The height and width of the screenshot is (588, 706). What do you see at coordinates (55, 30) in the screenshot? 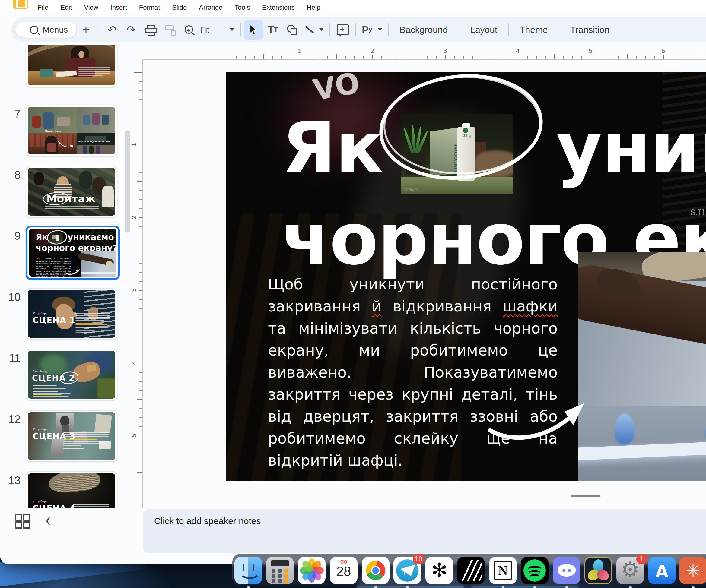
I see `menus-label: Menus` at bounding box center [55, 30].